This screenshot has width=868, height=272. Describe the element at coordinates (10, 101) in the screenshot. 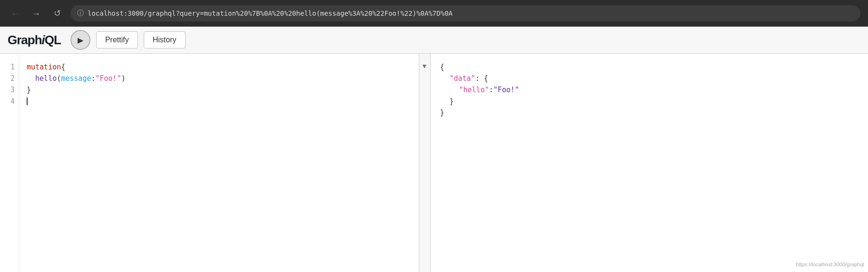

I see `line-number: 4` at that location.